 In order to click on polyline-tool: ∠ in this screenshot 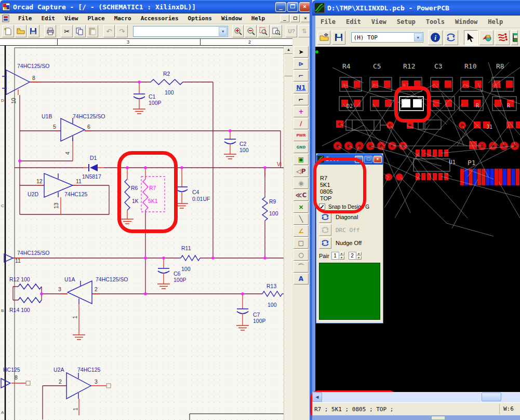, I will do `click(301, 231)`.